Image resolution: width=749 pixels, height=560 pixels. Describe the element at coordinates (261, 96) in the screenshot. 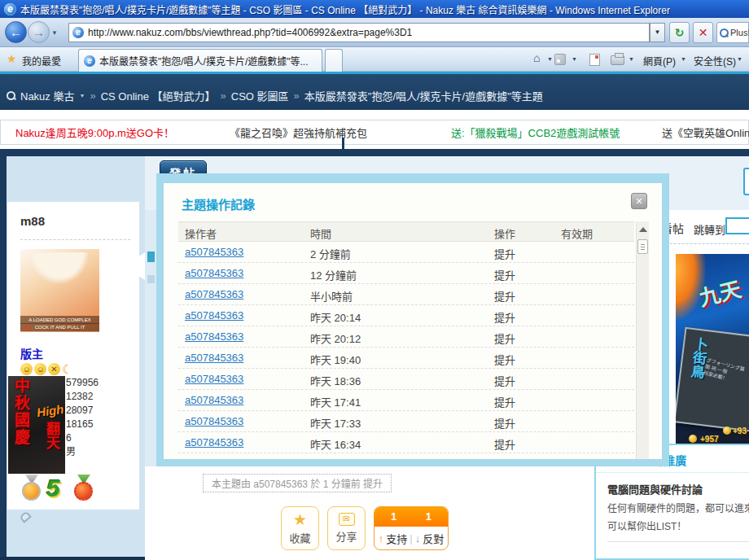

I see `breadcrumb-item-subforum: CSO 影圖區` at that location.